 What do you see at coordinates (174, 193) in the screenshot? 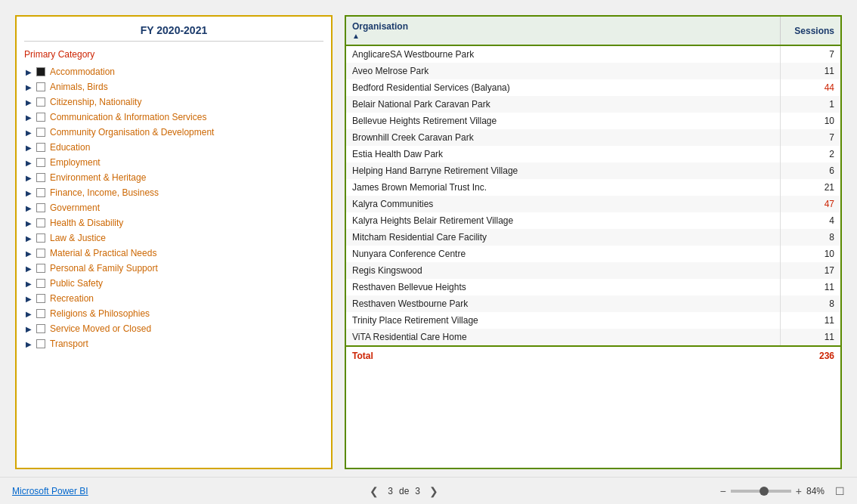
I see `category-item: ▶Finance, Income, Business` at bounding box center [174, 193].